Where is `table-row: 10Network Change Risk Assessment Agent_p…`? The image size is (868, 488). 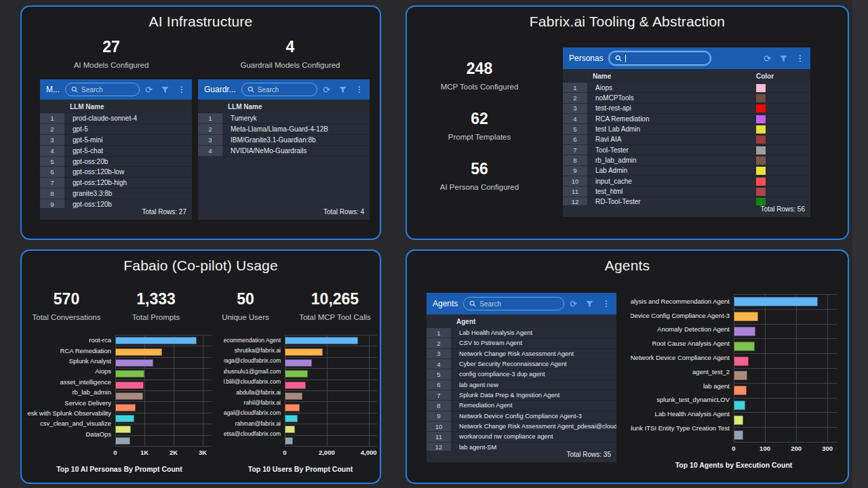 table-row: 10Network Change Risk Assessment Agent_p… is located at coordinates (521, 427).